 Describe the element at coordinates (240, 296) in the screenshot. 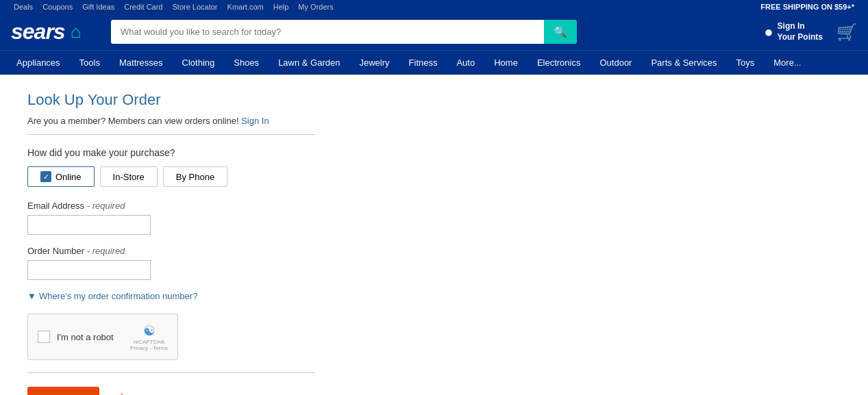

I see `order-help-link: ▼ Where's my order confirmation number?` at that location.